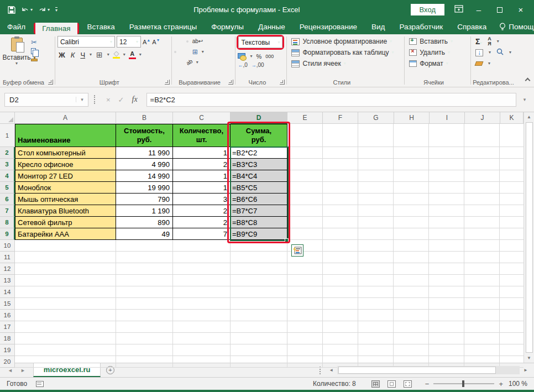  What do you see at coordinates (65, 338) in the screenshot?
I see `cell-A18` at bounding box center [65, 338].